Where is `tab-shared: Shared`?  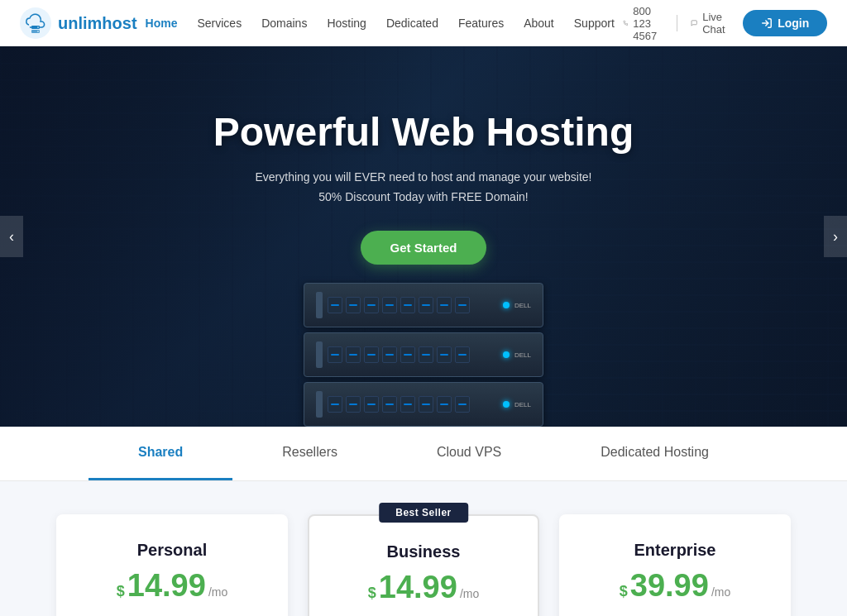 tab-shared: Shared is located at coordinates (160, 453).